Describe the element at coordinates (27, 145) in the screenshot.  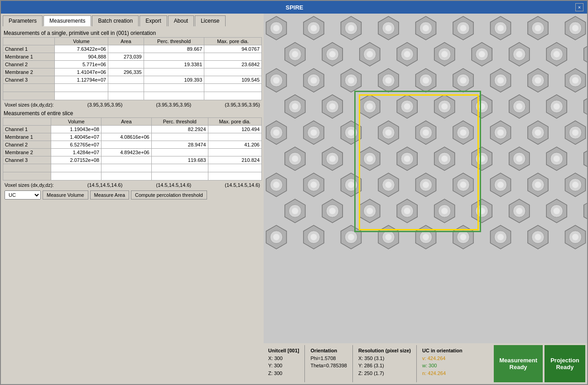
I see `row-name: Channel 2` at that location.